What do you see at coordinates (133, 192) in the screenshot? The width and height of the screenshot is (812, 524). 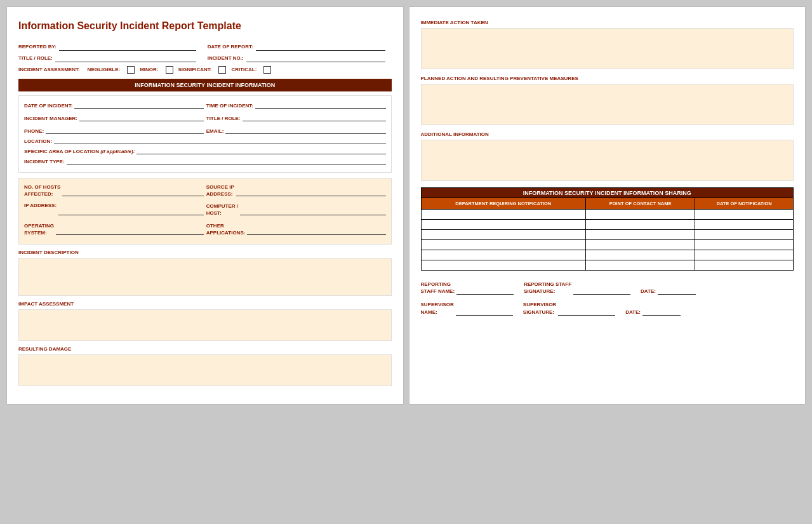 I see `no-of-hosts-line` at bounding box center [133, 192].